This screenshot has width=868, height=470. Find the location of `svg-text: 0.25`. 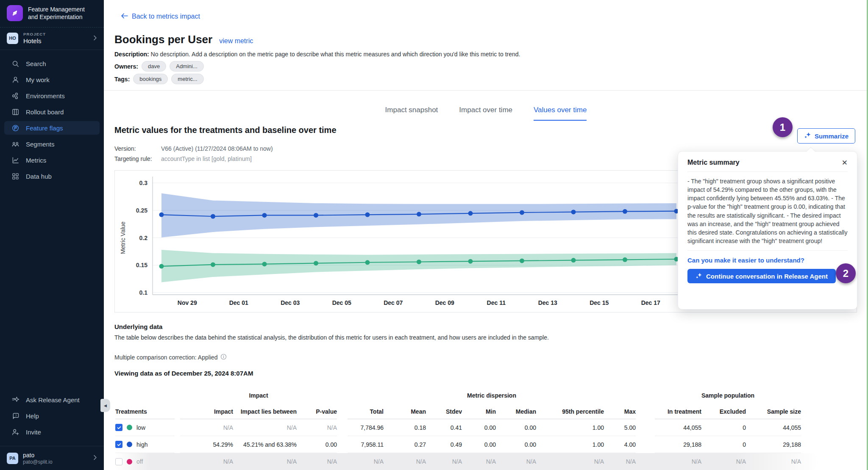

svg-text: 0.25 is located at coordinates (142, 210).